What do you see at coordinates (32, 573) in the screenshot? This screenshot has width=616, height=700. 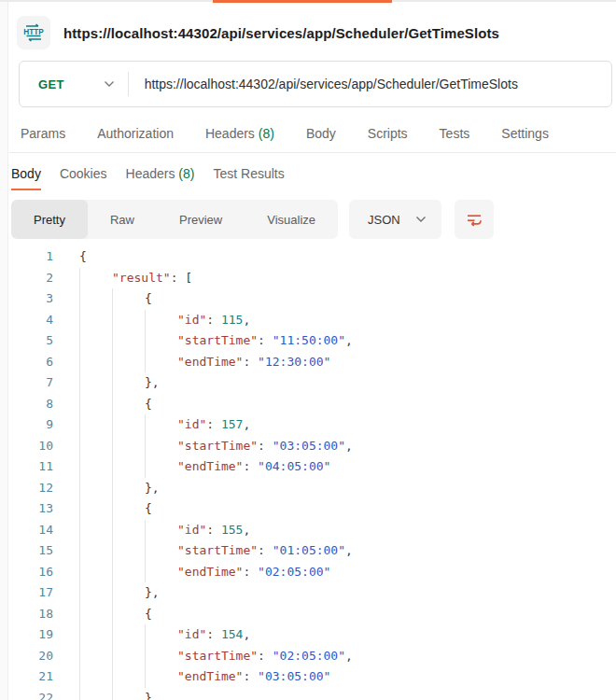 I see `line-number: 16` at bounding box center [32, 573].